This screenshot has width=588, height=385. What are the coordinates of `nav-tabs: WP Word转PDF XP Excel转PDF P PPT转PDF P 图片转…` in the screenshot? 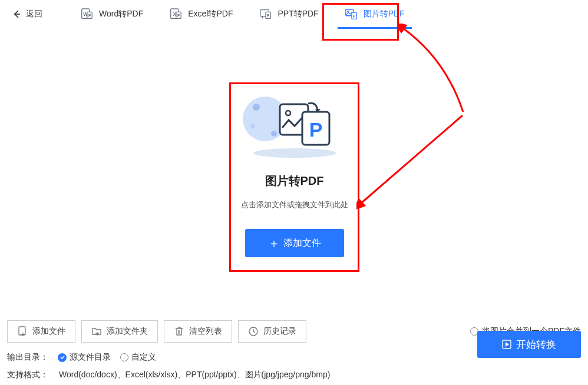 It's located at (243, 14).